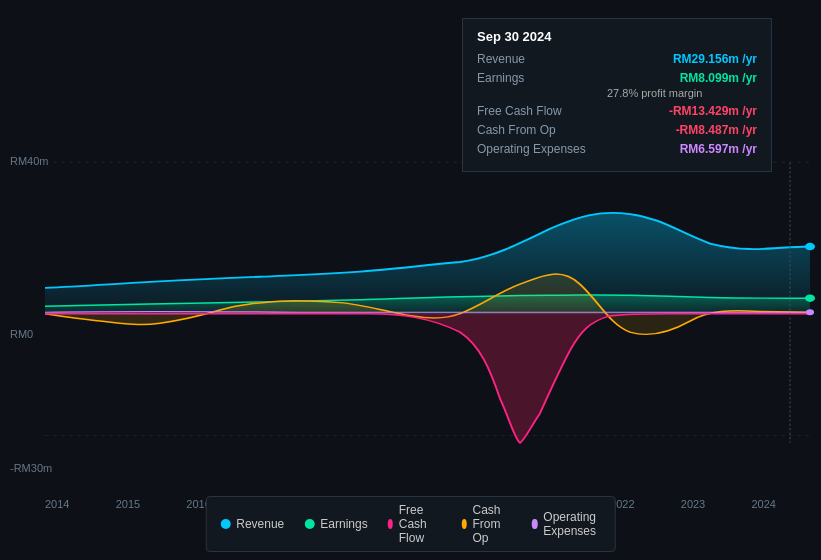  I want to click on legend-dot-opex, so click(534, 524).